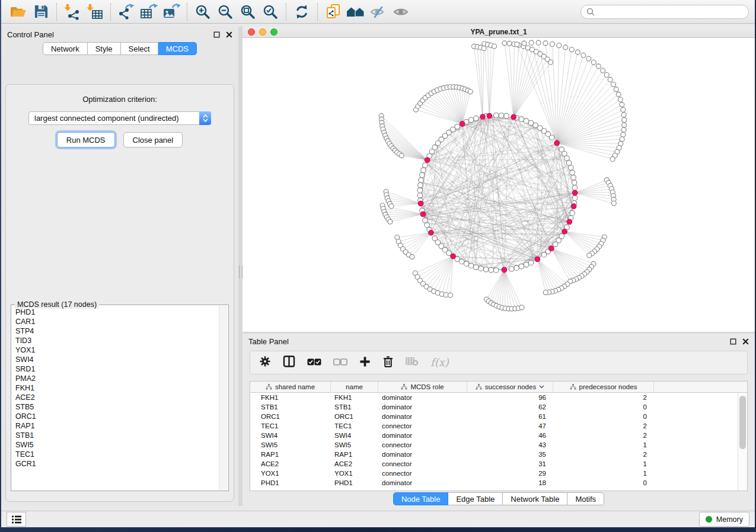  Describe the element at coordinates (510, 387) in the screenshot. I see `column-header-successor-nodes: successor nodes` at that location.